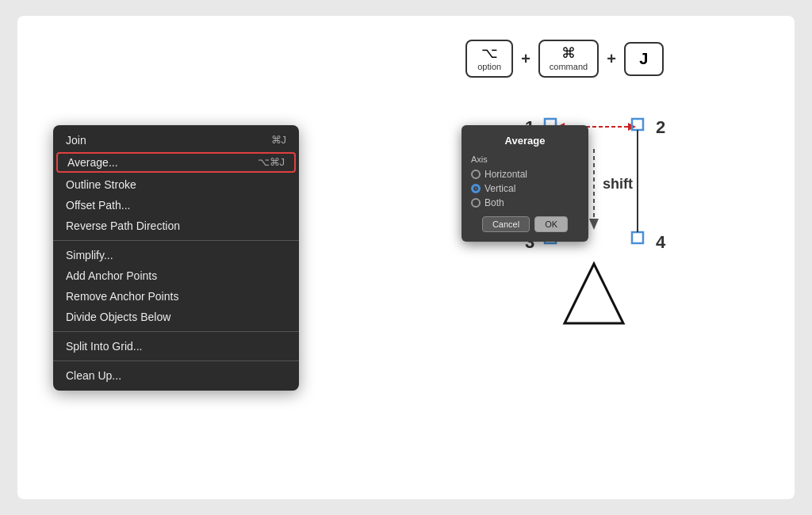  What do you see at coordinates (565, 59) in the screenshot?
I see `shortcut-row: ⌥ option + ⌘ command + J` at bounding box center [565, 59].